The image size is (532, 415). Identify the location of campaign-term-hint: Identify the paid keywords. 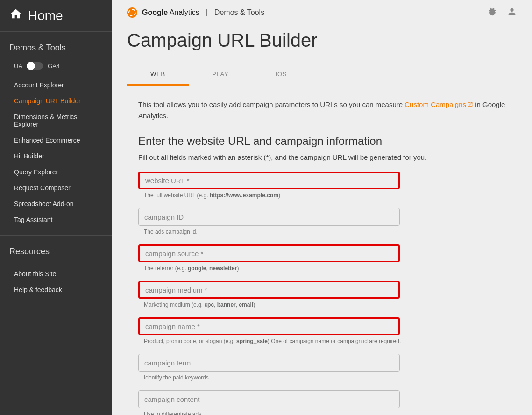
(322, 378).